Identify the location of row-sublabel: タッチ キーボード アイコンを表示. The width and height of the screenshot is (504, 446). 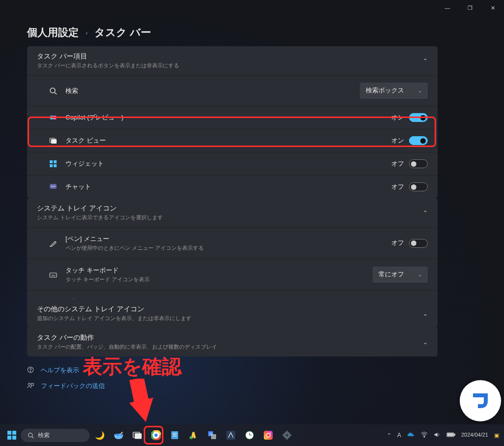
(107, 279).